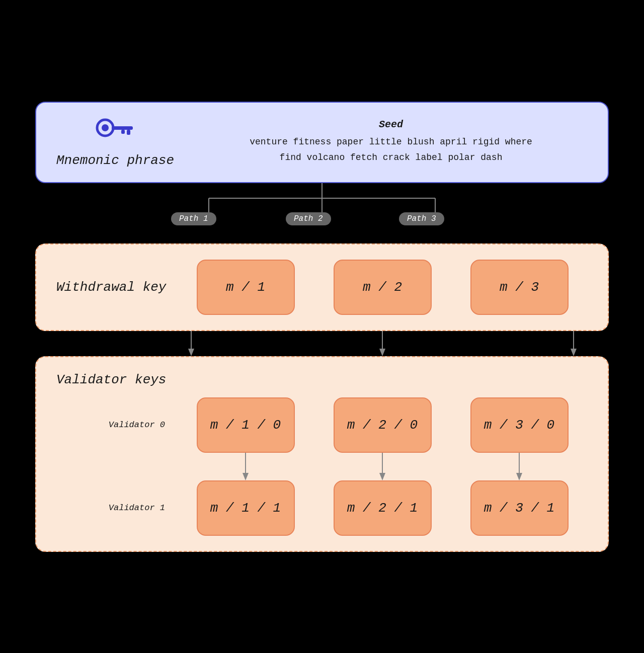 This screenshot has width=644, height=653. I want to click on validator-1-key-2: m / 2 / 1, so click(382, 508).